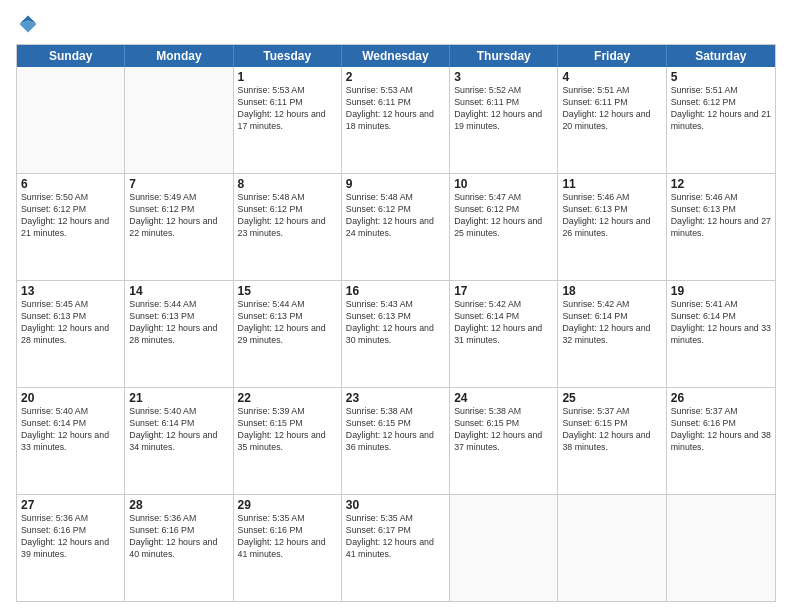 Image resolution: width=792 pixels, height=612 pixels. Describe the element at coordinates (288, 184) in the screenshot. I see `day-number: 8` at that location.